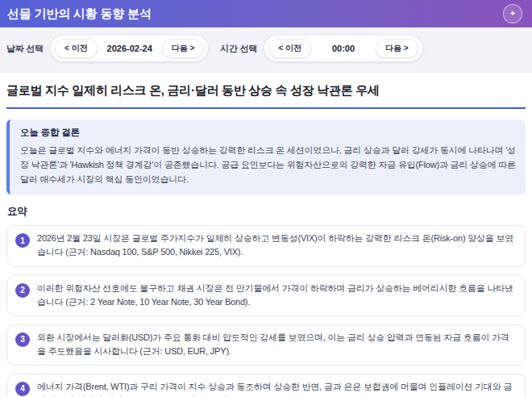 The height and width of the screenshot is (397, 532). What do you see at coordinates (23, 240) in the screenshot?
I see `item-number-badge: 1` at bounding box center [23, 240].